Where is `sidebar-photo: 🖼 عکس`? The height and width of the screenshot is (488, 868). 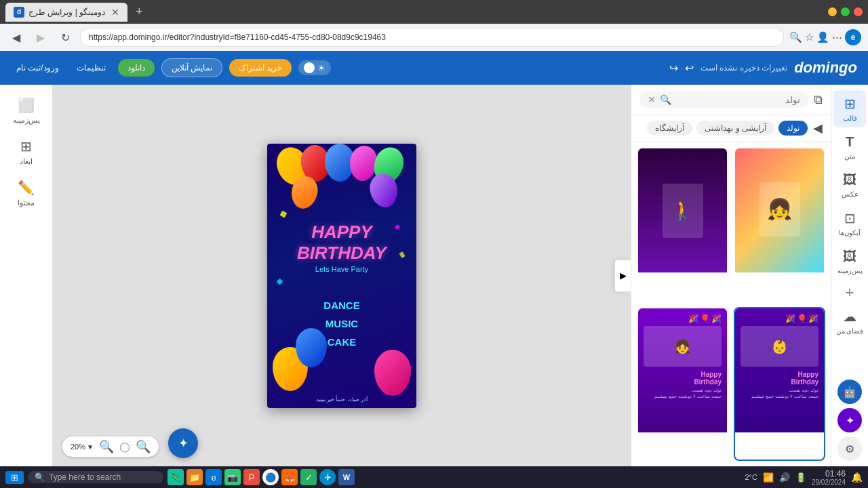
sidebar-photo: 🖼 عکس is located at coordinates (850, 185).